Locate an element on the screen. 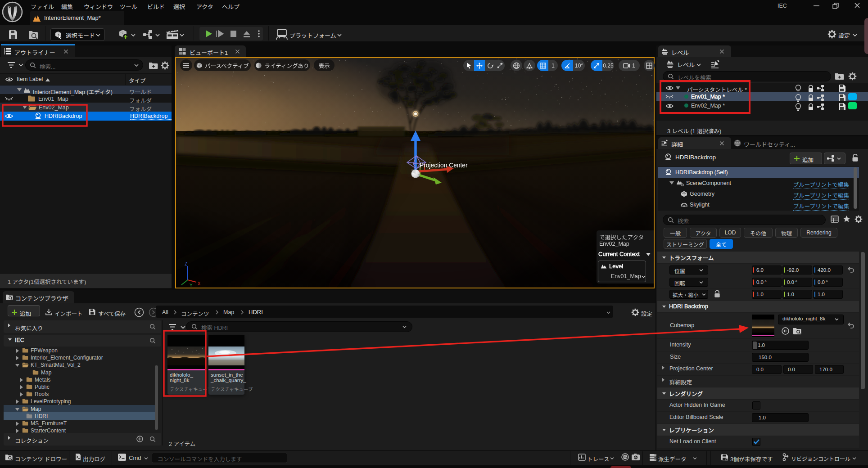 The height and width of the screenshot is (468, 868). svg-text: X is located at coordinates (199, 284).